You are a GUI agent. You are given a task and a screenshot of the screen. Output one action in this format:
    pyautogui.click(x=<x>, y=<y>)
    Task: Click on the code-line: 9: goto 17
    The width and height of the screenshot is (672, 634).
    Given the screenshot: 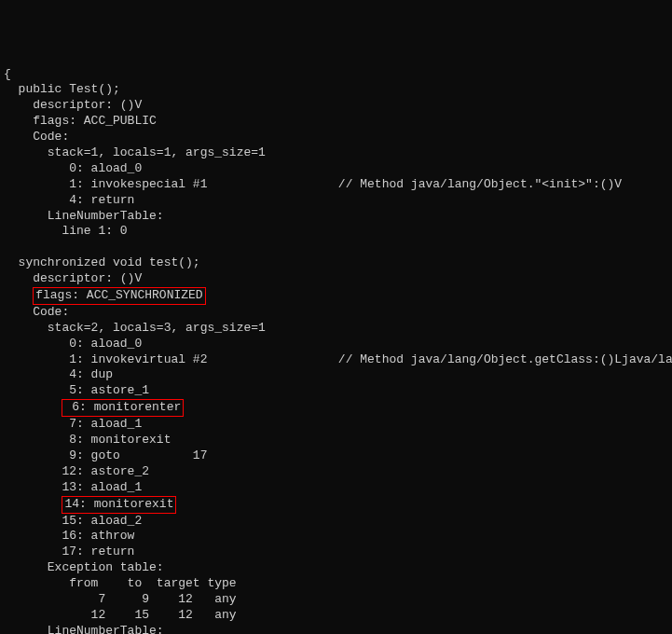 What is the action you would take?
    pyautogui.click(x=105, y=455)
    